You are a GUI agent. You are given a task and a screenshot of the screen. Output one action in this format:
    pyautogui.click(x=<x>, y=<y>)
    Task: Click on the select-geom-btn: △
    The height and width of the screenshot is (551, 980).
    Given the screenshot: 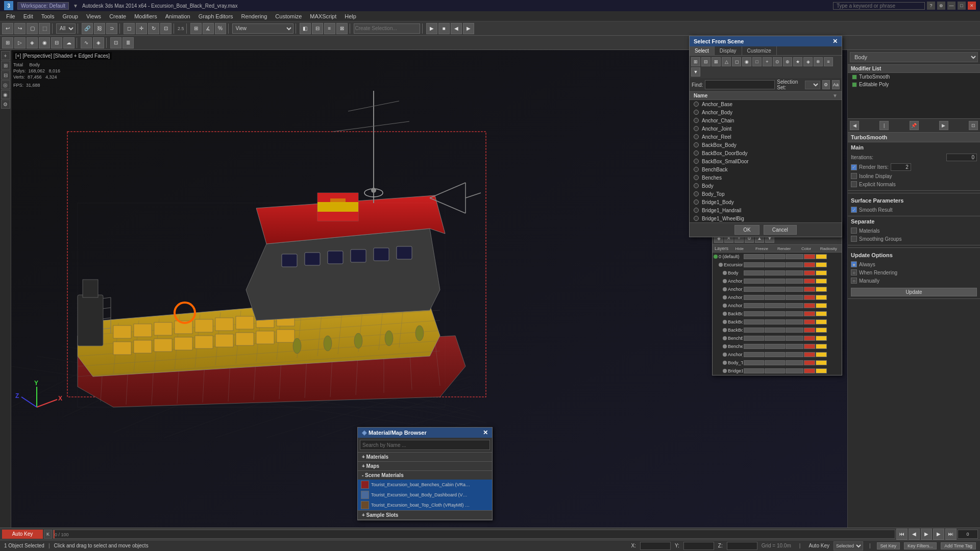 What is the action you would take?
    pyautogui.click(x=726, y=62)
    